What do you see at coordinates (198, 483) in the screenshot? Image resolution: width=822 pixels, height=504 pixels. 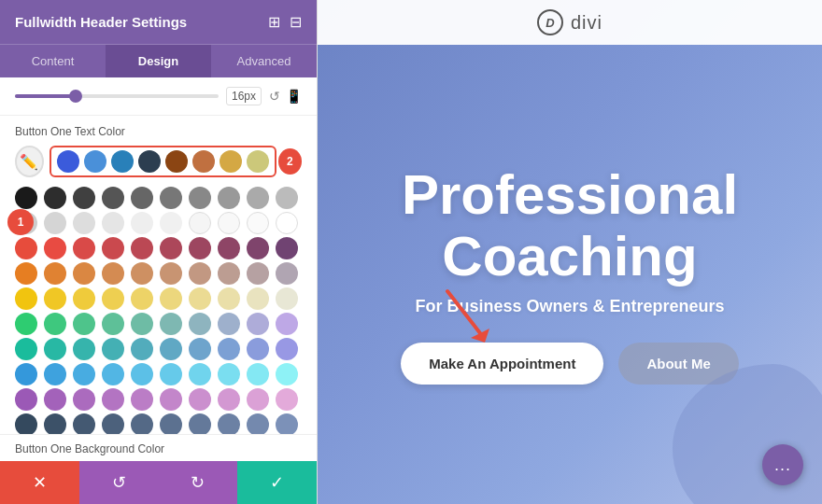 I see `redo-button: ↻` at bounding box center [198, 483].